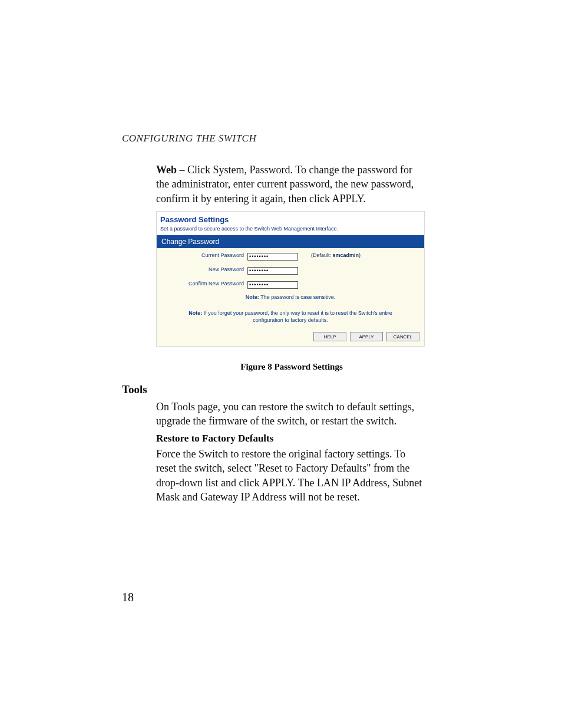 This screenshot has height=728, width=562. I want to click on page-number: 18, so click(128, 598).